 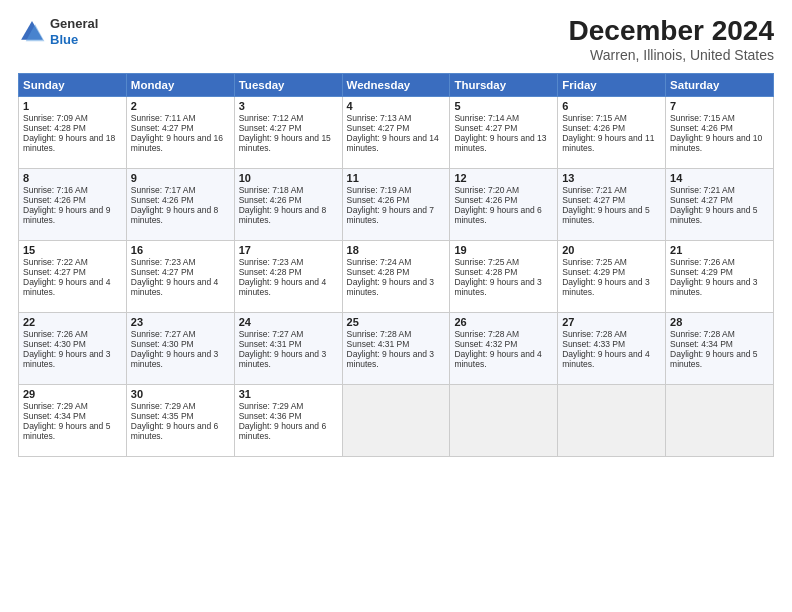 I want to click on day-number: 31, so click(x=288, y=394).